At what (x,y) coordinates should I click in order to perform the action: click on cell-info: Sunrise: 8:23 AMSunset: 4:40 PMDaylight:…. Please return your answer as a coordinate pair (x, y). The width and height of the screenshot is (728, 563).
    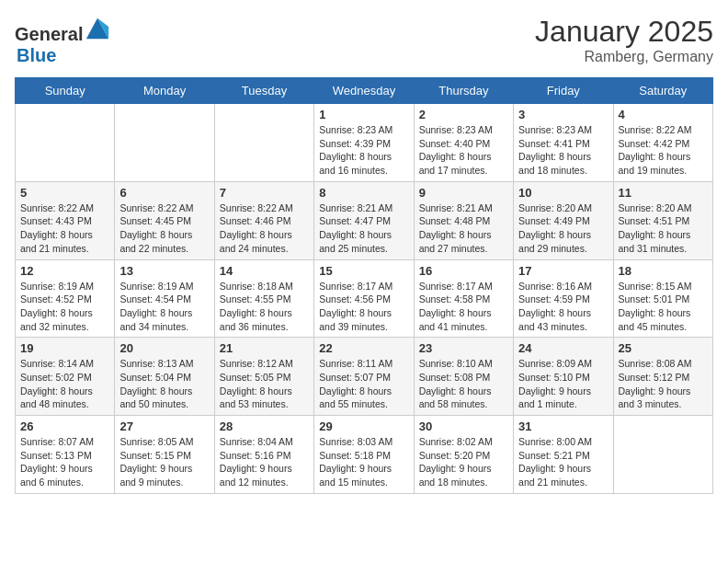
    Looking at the image, I should click on (463, 151).